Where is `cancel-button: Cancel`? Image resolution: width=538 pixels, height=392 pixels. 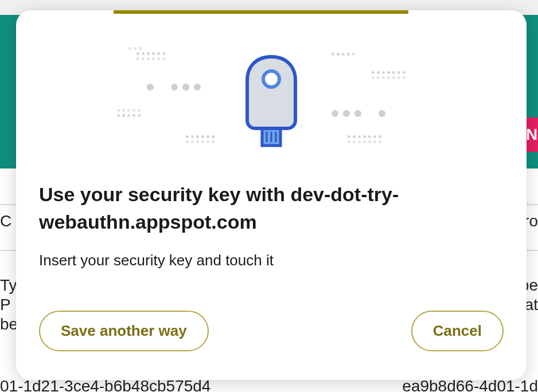
cancel-button: Cancel is located at coordinates (458, 331).